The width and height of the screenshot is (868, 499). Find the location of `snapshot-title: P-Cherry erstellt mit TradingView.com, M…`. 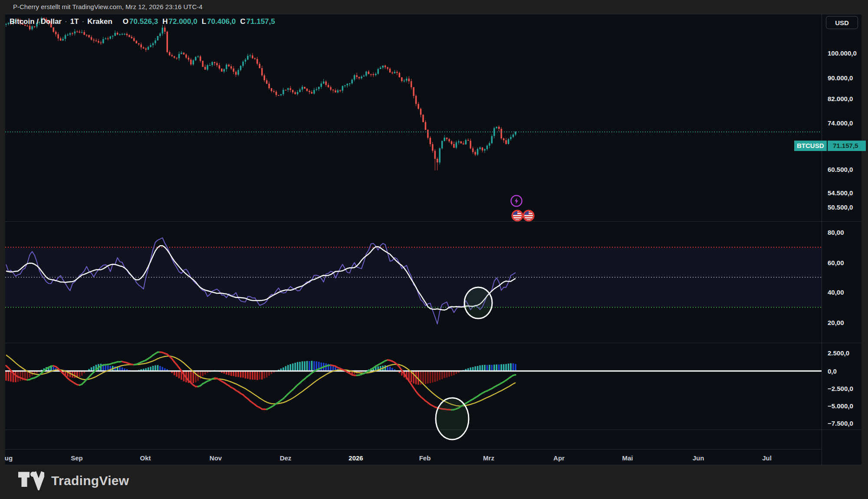

snapshot-title: P-Cherry erstellt mit TradingView.com, M… is located at coordinates (108, 7).